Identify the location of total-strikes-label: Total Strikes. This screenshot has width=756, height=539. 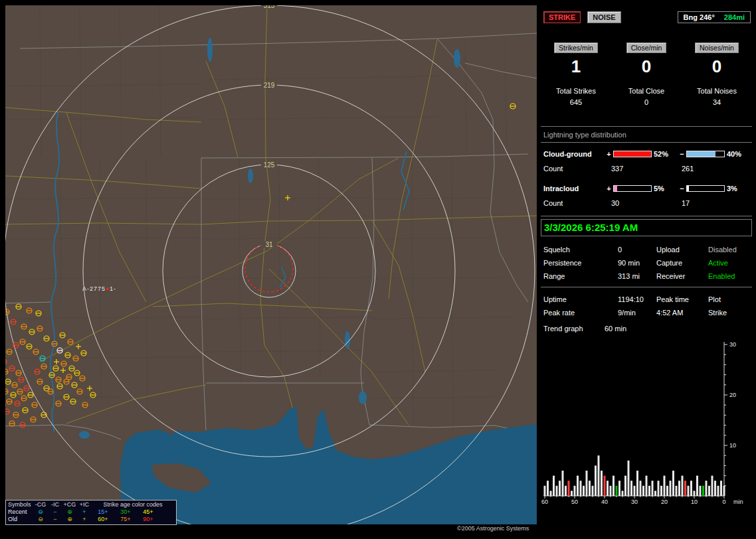
(576, 91).